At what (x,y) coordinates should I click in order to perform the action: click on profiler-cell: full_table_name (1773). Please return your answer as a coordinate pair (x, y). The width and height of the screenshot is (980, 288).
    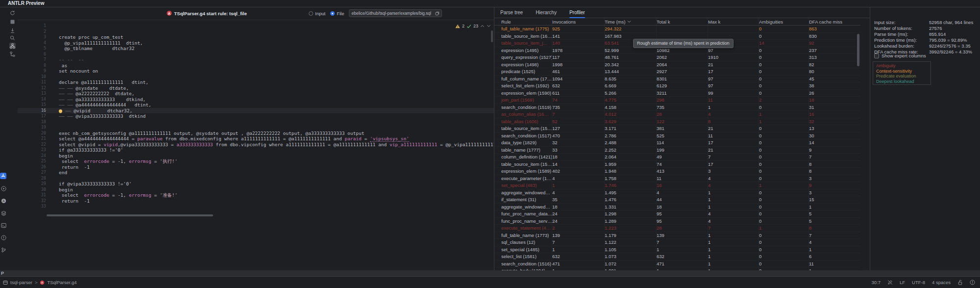
    Looking at the image, I should click on (527, 236).